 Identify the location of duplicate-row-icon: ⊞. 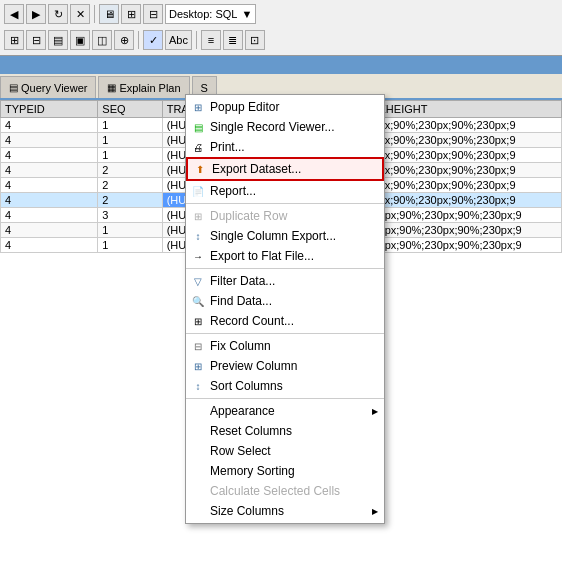
(198, 216).